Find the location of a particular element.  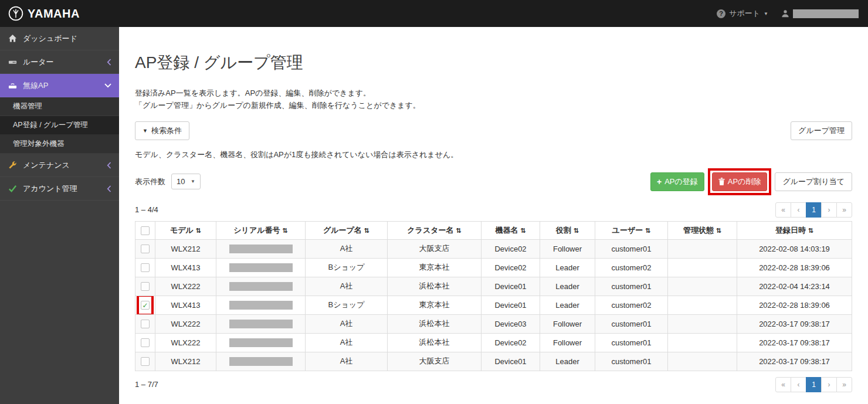

sidebar-item-device-management: 機器管理 is located at coordinates (60, 107).